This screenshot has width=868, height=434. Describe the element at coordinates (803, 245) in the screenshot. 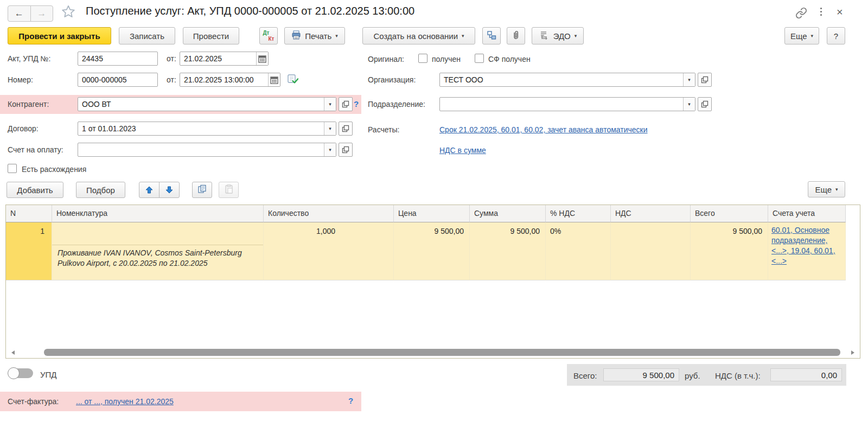

I see `accounts-link: 60.01, Основное подразделение, <...>, 19…` at that location.